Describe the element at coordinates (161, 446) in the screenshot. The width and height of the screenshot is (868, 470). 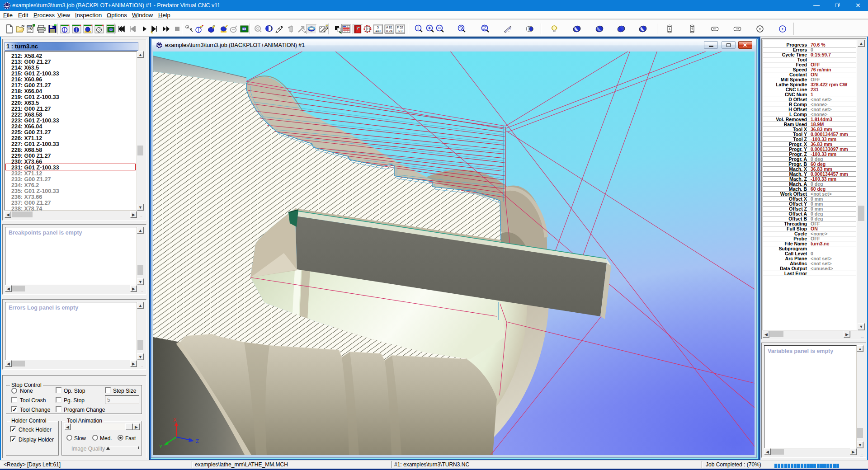
I see `svg-text: Y` at that location.